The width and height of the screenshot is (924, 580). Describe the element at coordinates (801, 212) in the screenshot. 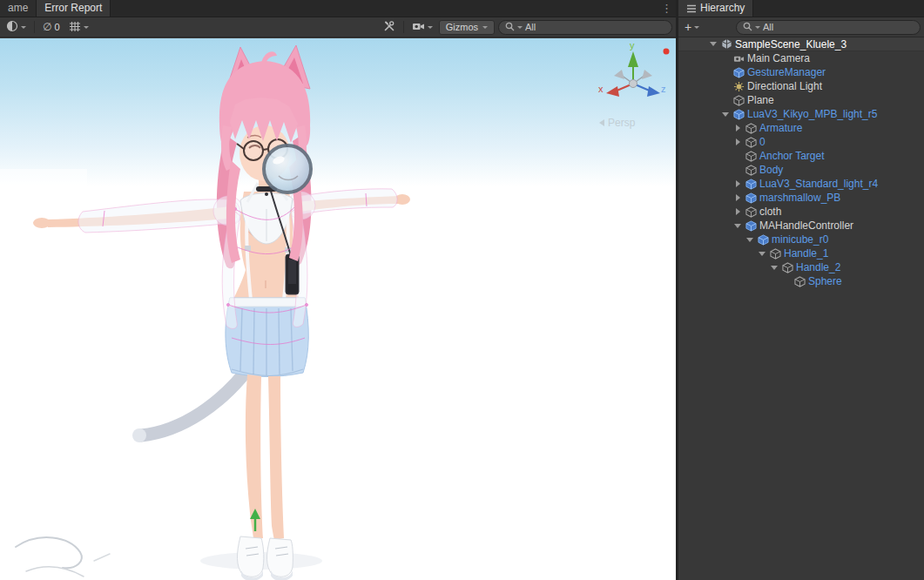

I see `hierarchy-item-cloth: cloth` at that location.